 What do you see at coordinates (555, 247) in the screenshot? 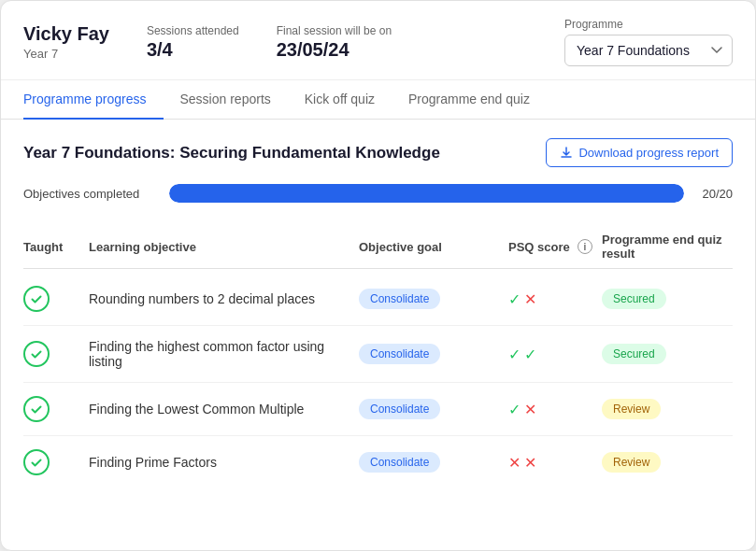
I see `col-psq: PSQ score i` at bounding box center [555, 247].